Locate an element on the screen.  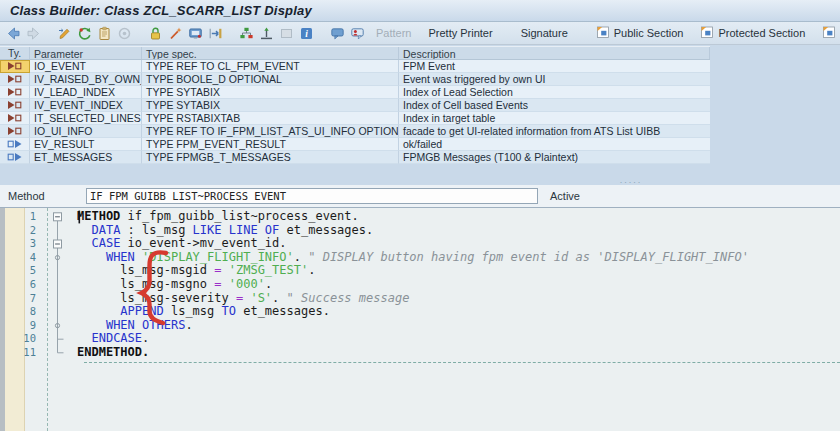
code-text: ls_msg-msgno = '000'. is located at coordinates (158, 285).